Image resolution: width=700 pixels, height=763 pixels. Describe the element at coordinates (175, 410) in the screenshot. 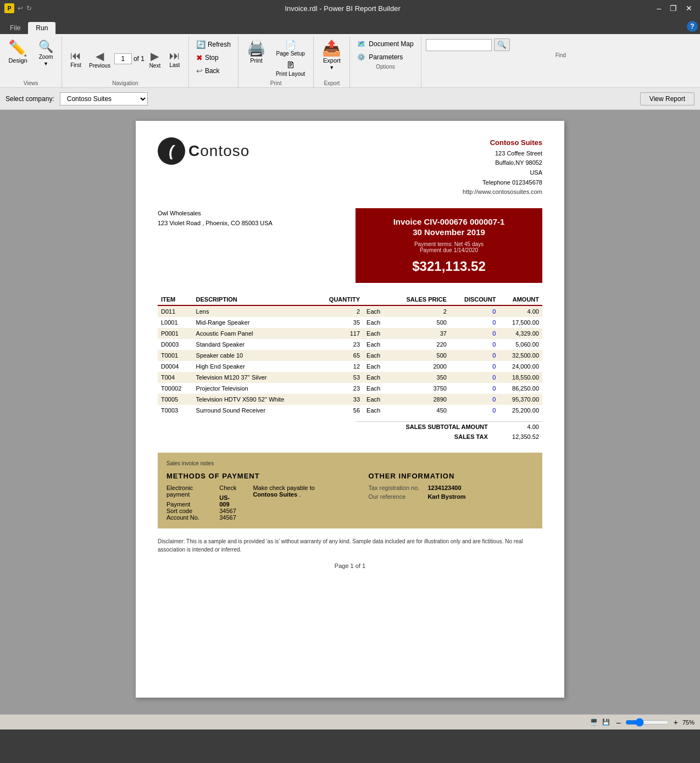

I see `cell-item: T0003` at that location.